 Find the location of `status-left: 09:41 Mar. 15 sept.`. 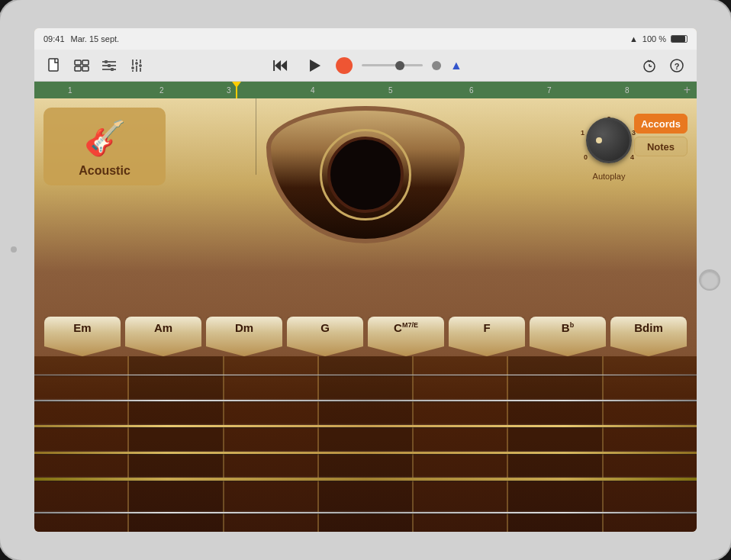

status-left: 09:41 Mar. 15 sept. is located at coordinates (81, 39).